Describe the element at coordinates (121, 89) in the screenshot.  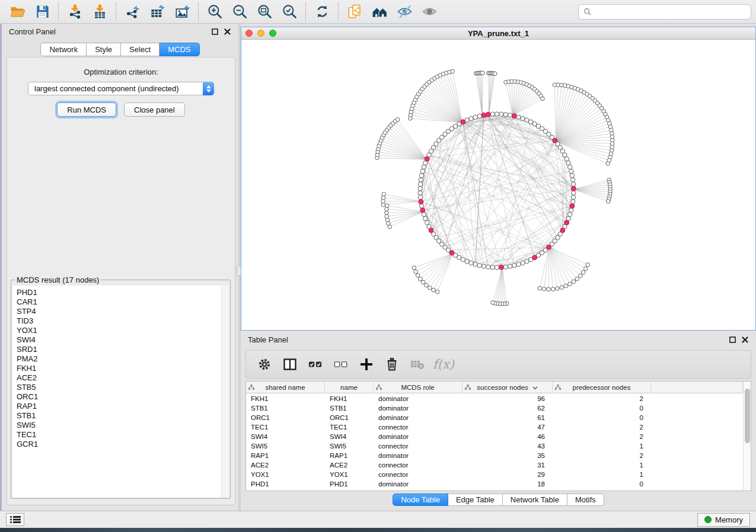
I see `optimization-select: largest connected component (undirected)` at that location.